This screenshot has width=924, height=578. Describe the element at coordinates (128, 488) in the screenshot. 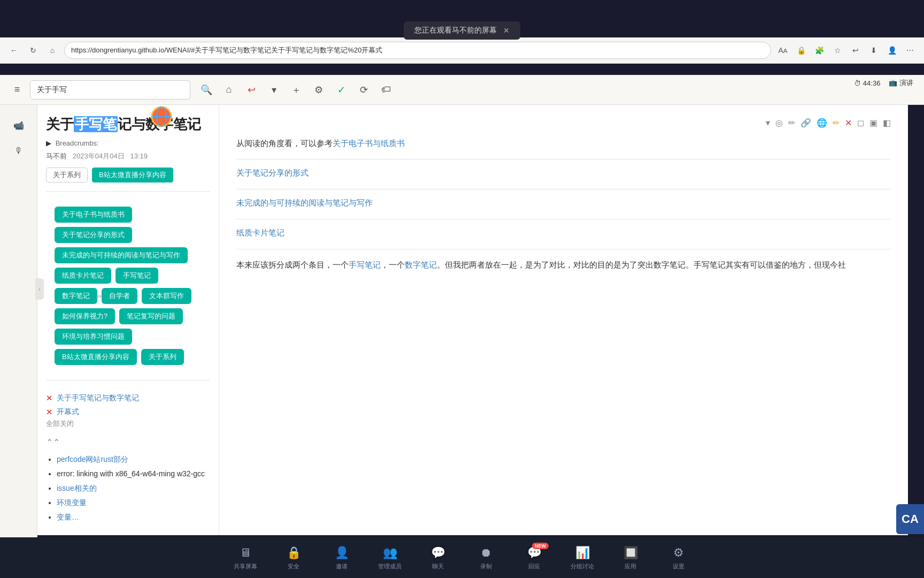

I see `bullet-list: perfcode网站rust部分 error: linking with x86…` at that location.